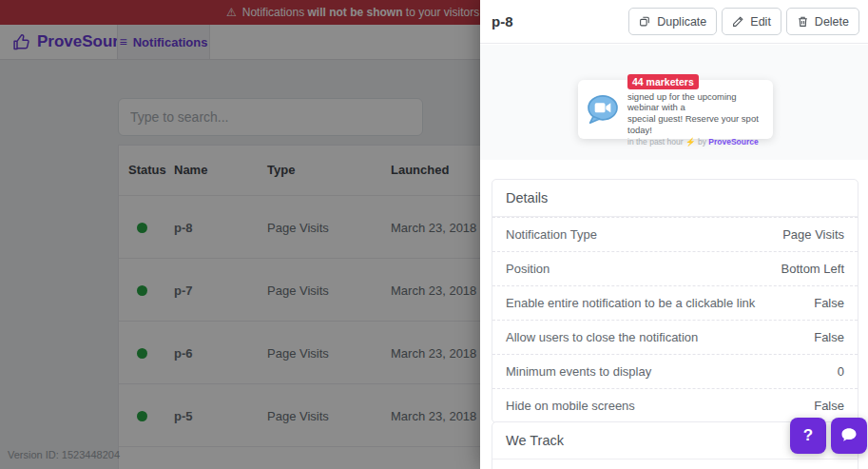 The width and height of the screenshot is (868, 469). What do you see at coordinates (675, 268) in the screenshot?
I see `detail-row-position: Position Bottom Left` at bounding box center [675, 268].